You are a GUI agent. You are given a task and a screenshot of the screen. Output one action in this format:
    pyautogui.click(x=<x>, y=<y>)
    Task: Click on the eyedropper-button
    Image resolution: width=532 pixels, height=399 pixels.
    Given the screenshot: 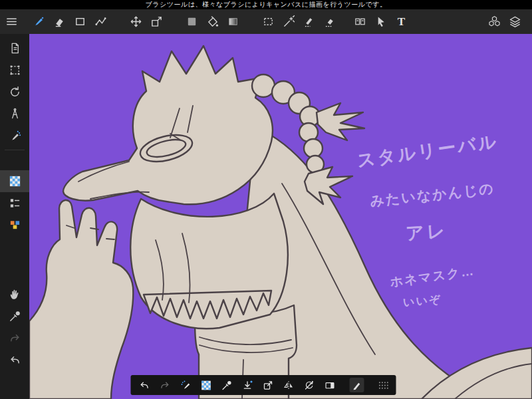 What is the action you would take?
    pyautogui.click(x=15, y=317)
    